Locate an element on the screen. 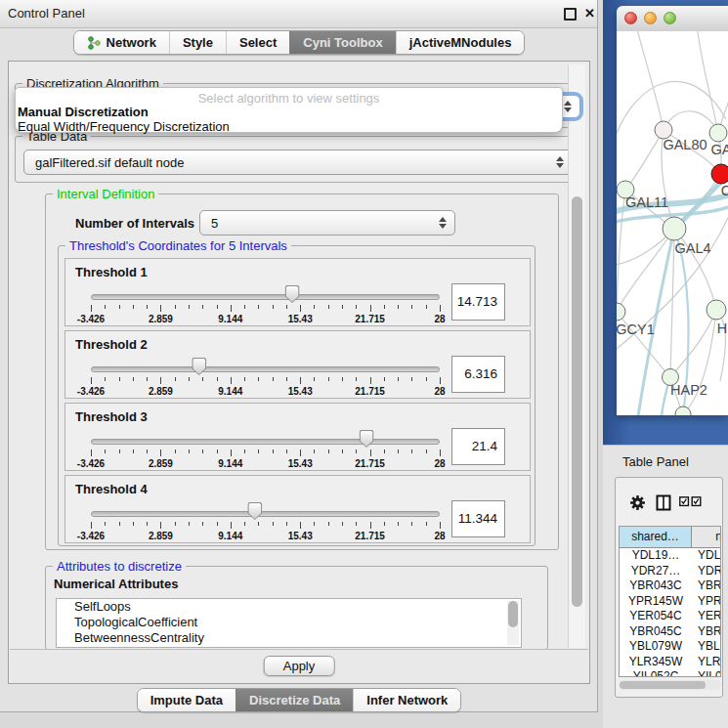 Image resolution: width=728 pixels, height=728 pixels. table-row: YBR043CYBR0 is located at coordinates (670, 586).